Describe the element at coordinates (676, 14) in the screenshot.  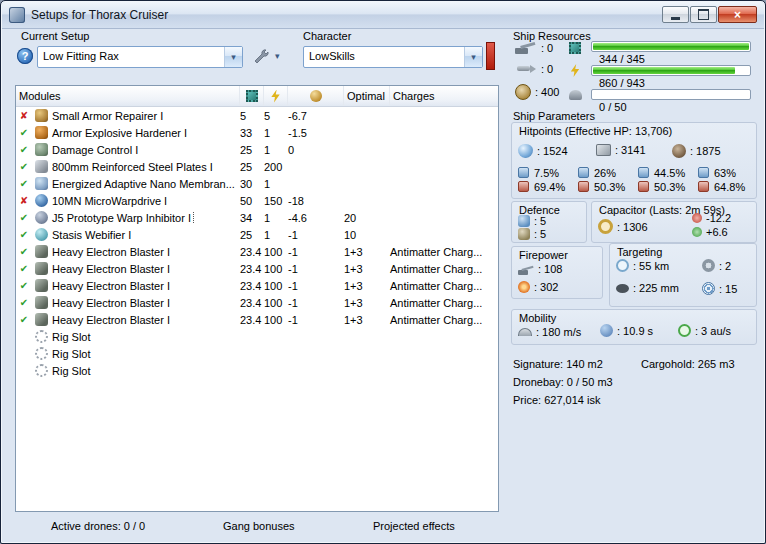
I see `minimize-button` at that location.